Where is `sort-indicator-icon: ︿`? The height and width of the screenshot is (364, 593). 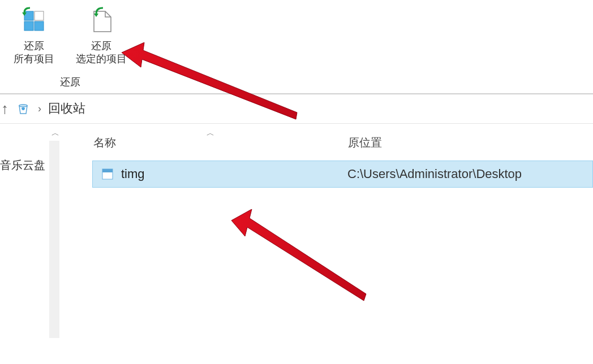 sort-indicator-icon: ︿ is located at coordinates (210, 133).